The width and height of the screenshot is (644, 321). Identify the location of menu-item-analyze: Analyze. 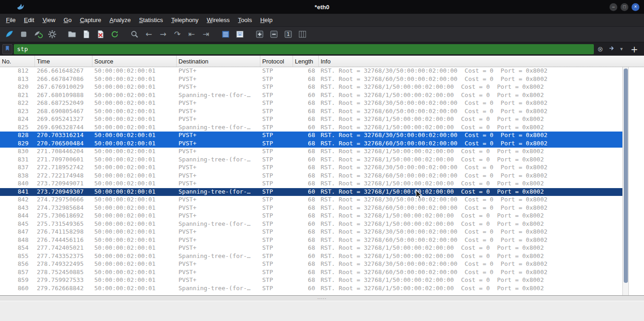
(120, 20).